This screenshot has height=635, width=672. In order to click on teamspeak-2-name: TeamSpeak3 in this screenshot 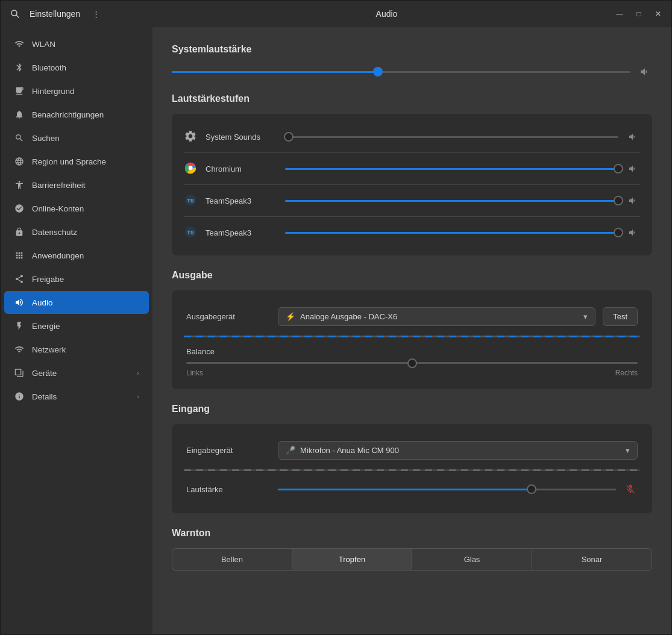, I will do `click(242, 233)`.